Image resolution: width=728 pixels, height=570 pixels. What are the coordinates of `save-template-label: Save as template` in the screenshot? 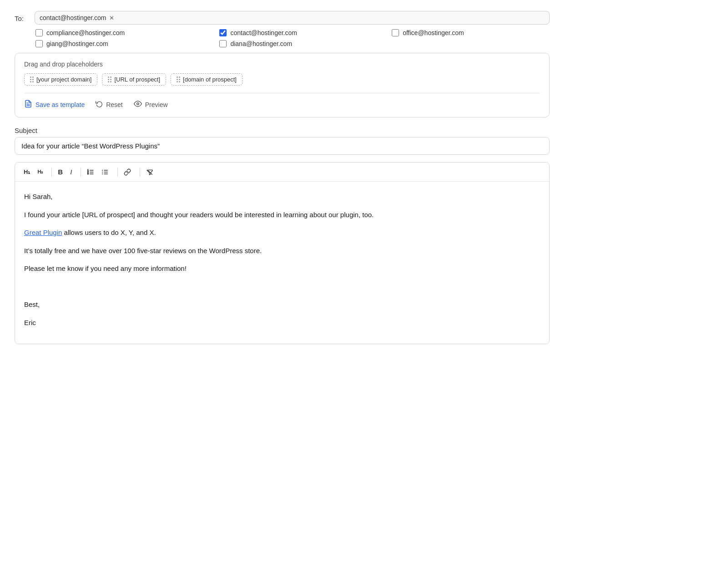 It's located at (60, 105).